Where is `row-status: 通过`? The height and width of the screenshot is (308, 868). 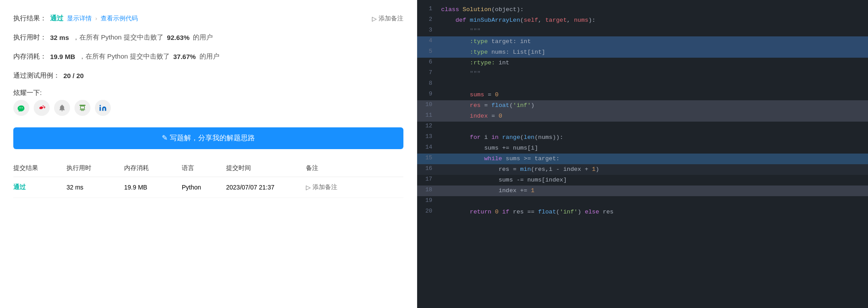
row-status: 通过 is located at coordinates (40, 187).